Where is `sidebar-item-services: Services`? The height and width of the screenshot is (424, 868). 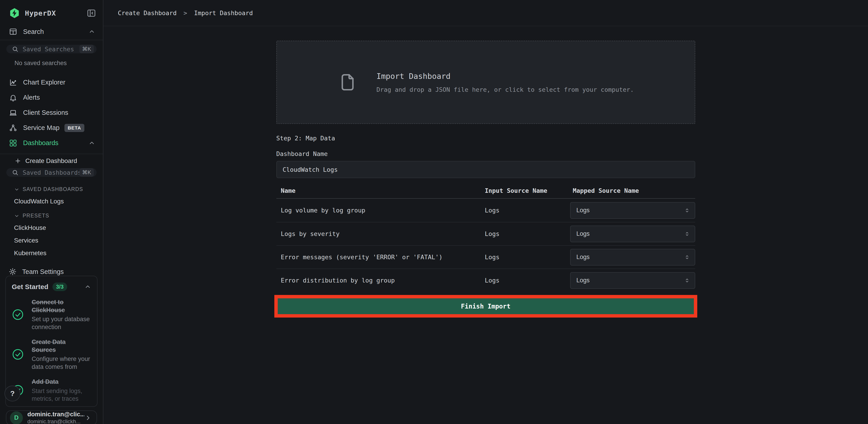 sidebar-item-services: Services is located at coordinates (59, 240).